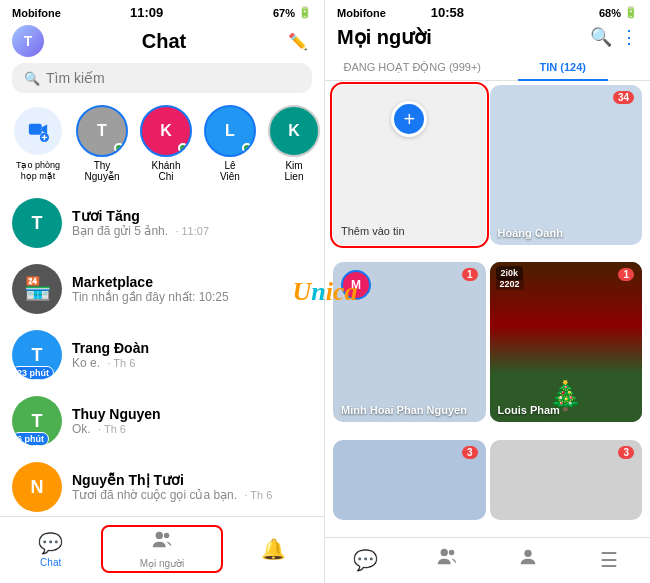 Image resolution: width=650 pixels, height=583 pixels. I want to click on tab-tin: TIN (124), so click(564, 68).